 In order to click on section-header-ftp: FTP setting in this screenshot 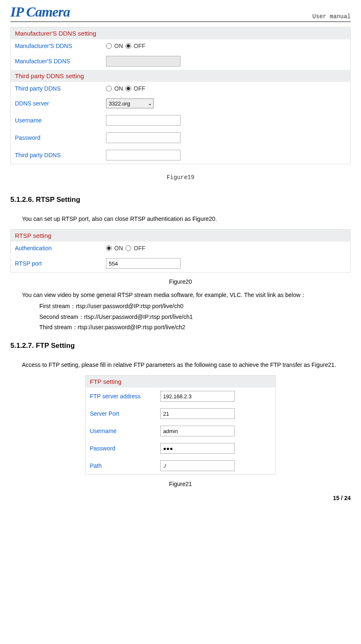, I will do `click(180, 381)`.